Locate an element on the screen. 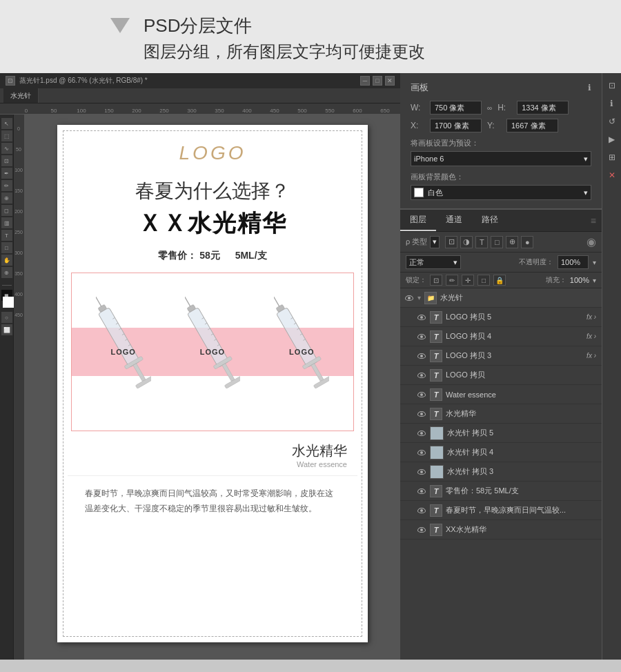 The width and height of the screenshot is (621, 672). minimize-button: ─ is located at coordinates (365, 81).